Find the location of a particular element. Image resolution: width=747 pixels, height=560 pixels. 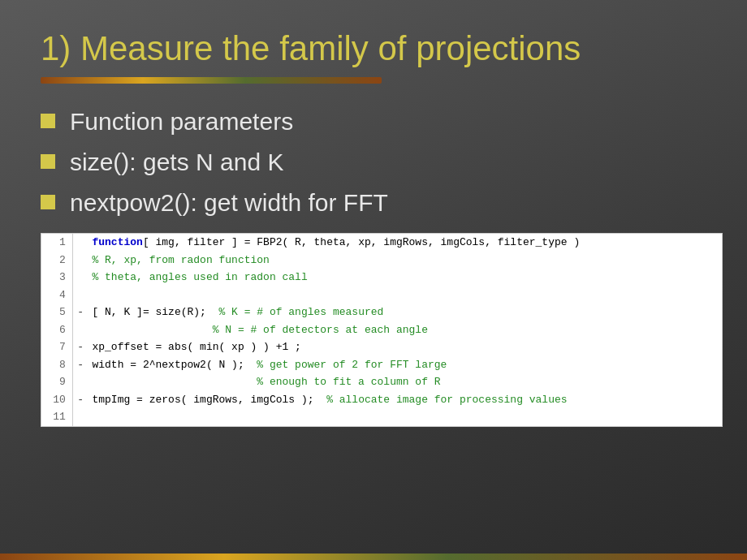

bullet-text-2: size(): gets N and K is located at coordinates (177, 162).